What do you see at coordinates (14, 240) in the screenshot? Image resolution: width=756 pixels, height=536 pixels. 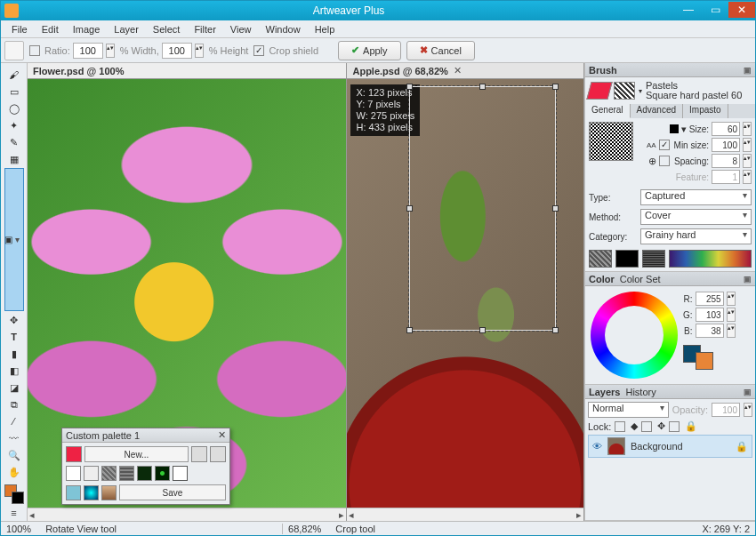 I see `crop-tool: ▣` at bounding box center [14, 240].